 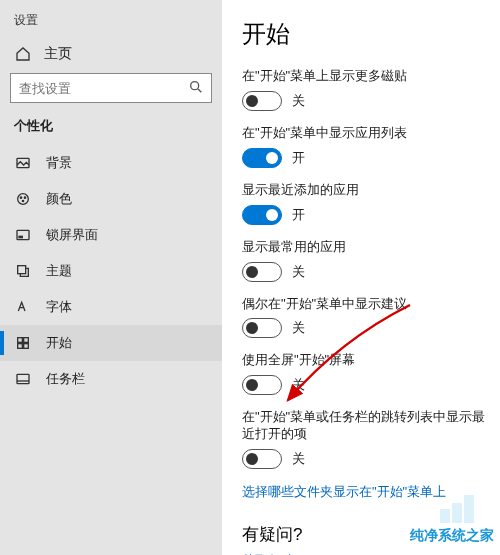 What do you see at coordinates (59, 199) in the screenshot?
I see `sidebar-item-label: 颜色` at bounding box center [59, 199].